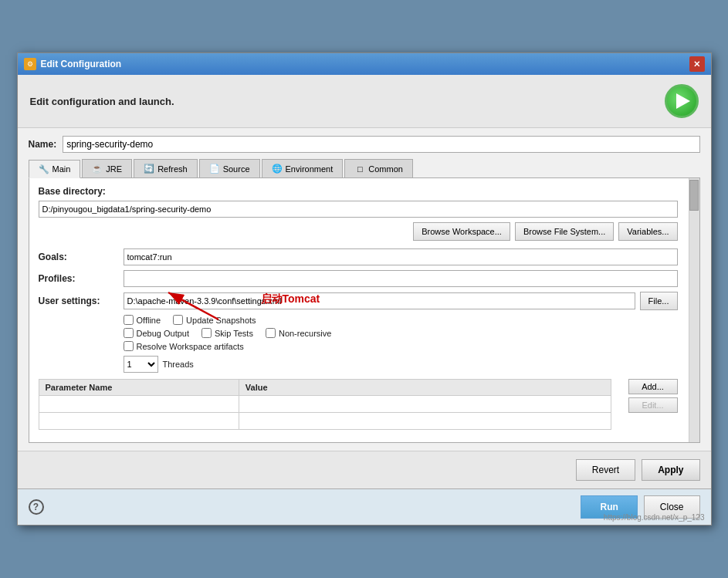  What do you see at coordinates (364, 232) in the screenshot?
I see `browse-buttons-row: Browse Workspace... Browse File System..…` at bounding box center [364, 232].